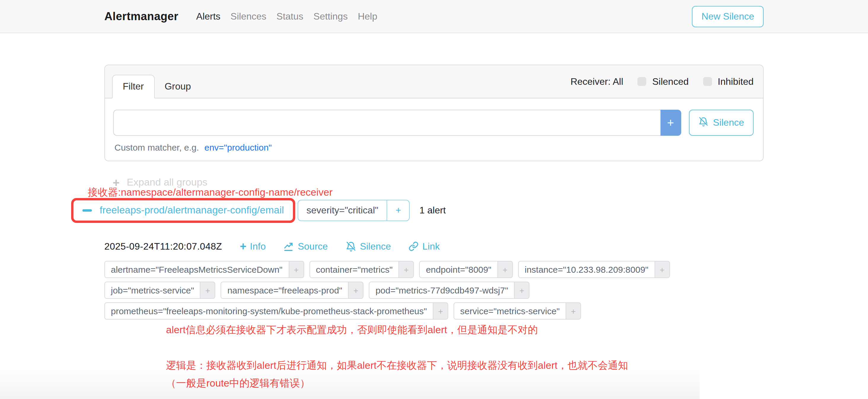  Describe the element at coordinates (204, 270) in the screenshot. I see `label-tag-alertname: alertname="FreeleapsMetricsServiceDown" …` at that location.